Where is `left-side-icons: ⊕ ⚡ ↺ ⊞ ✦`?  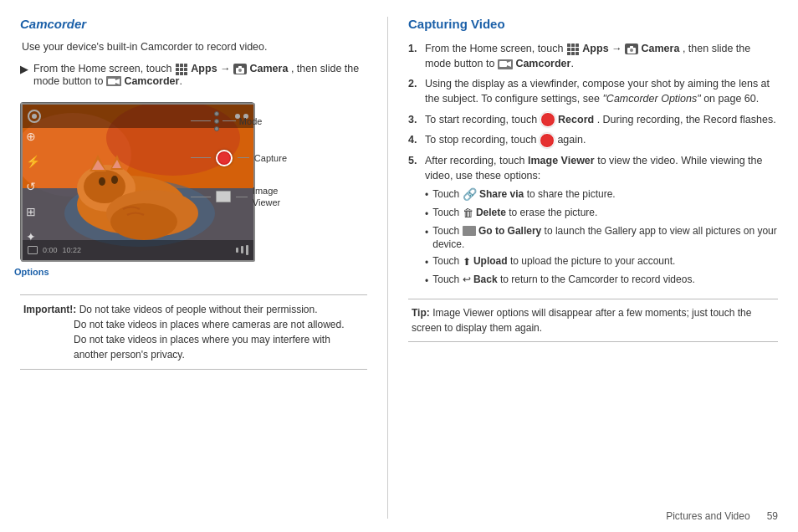 left-side-icons: ⊕ ⚡ ↺ ⊞ ✦ is located at coordinates (33, 187).